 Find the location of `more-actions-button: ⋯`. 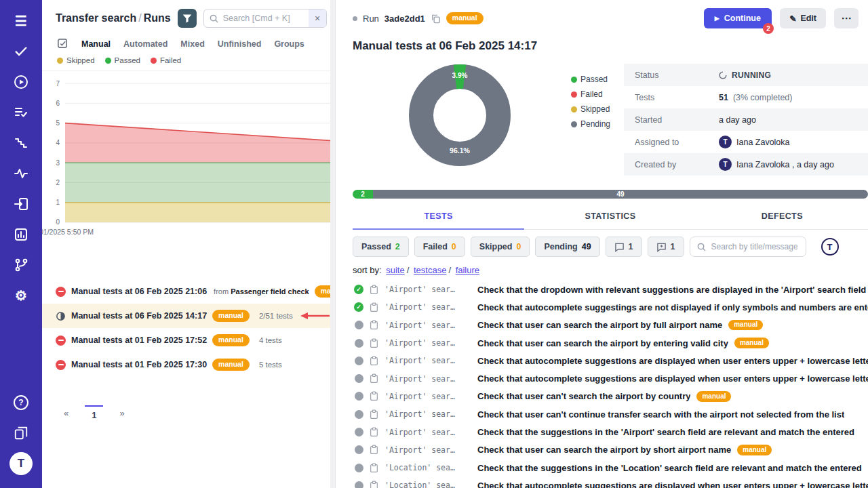

more-actions-button: ⋯ is located at coordinates (846, 18).